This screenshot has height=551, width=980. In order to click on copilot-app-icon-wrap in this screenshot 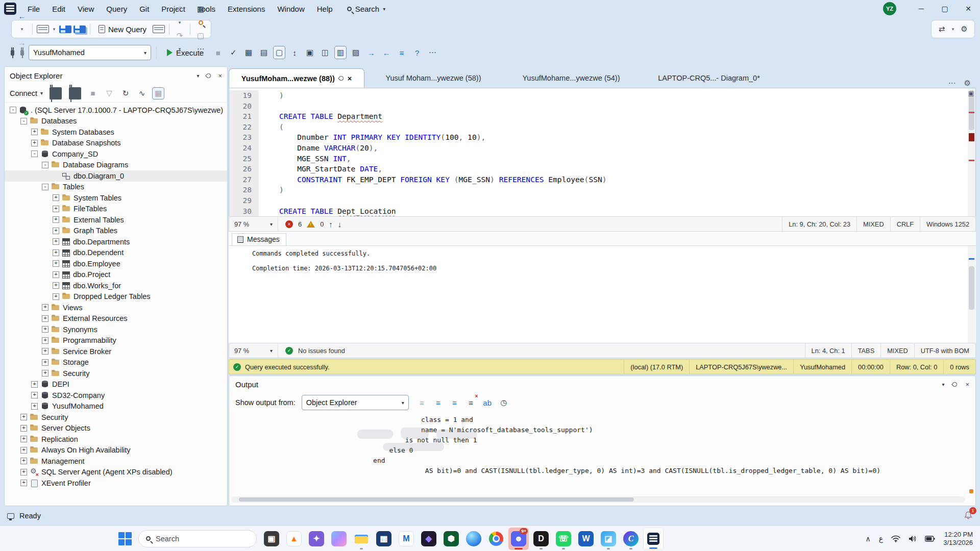, I will do `click(339, 539)`.